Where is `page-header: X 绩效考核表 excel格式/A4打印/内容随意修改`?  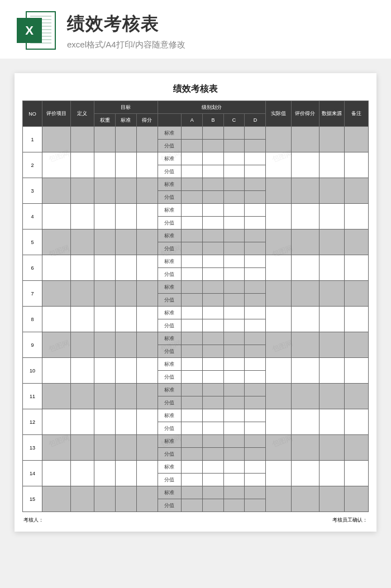
page-header: X 绩效考核表 excel格式/A4打印/内容随意修改 is located at coordinates (196, 30).